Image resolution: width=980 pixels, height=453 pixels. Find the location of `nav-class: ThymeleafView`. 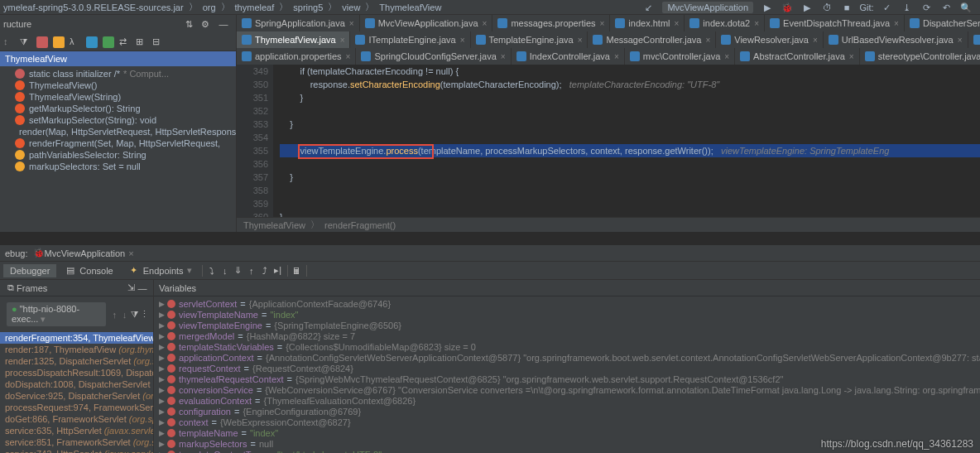

nav-class: ThymeleafView is located at coordinates (275, 225).